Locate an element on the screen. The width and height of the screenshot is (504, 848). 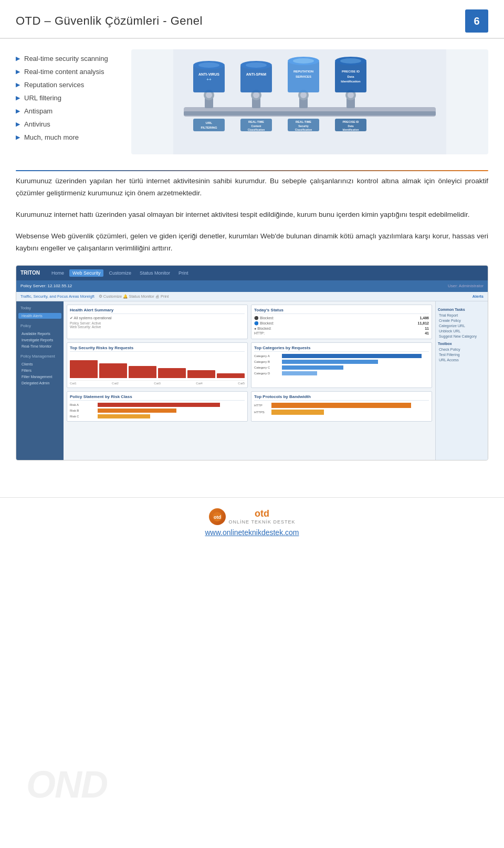
page-number-badge: 6 is located at coordinates (477, 21).